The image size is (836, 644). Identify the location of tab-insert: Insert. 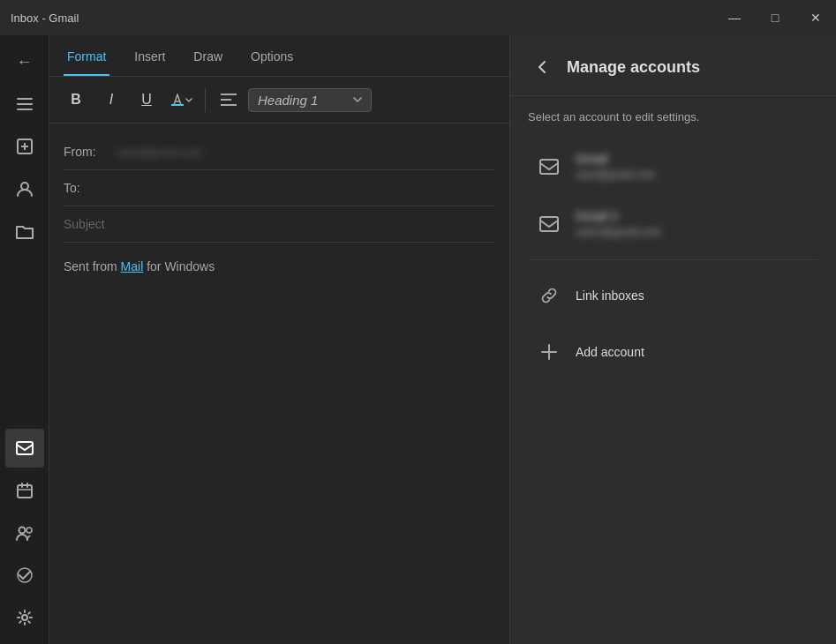
(150, 56).